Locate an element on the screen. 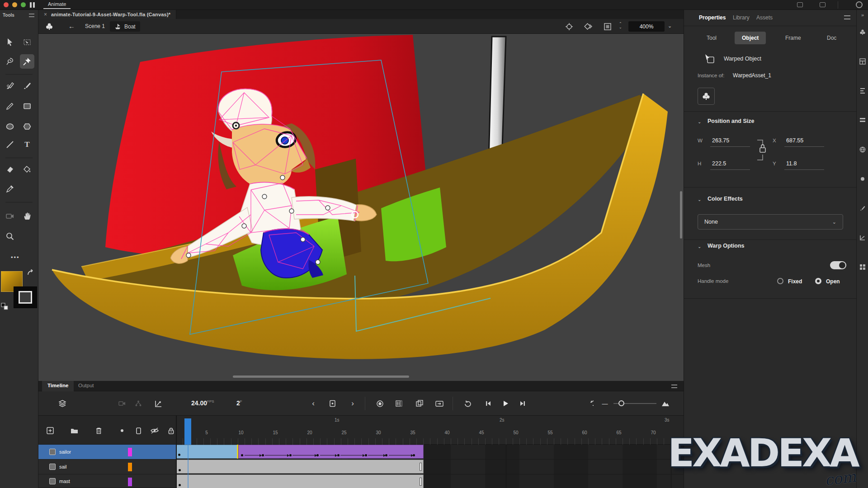 The height and width of the screenshot is (488, 868). rotate-stage-icon is located at coordinates (588, 27).